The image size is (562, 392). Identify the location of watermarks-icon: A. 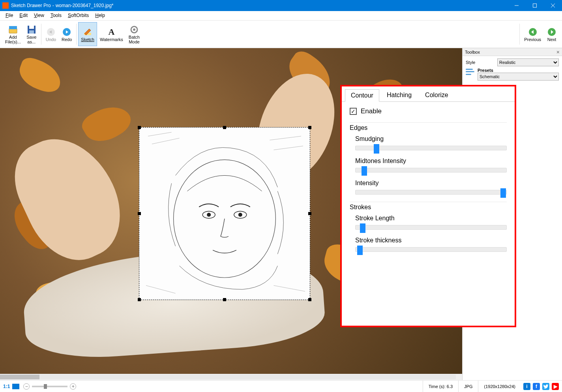
(111, 32).